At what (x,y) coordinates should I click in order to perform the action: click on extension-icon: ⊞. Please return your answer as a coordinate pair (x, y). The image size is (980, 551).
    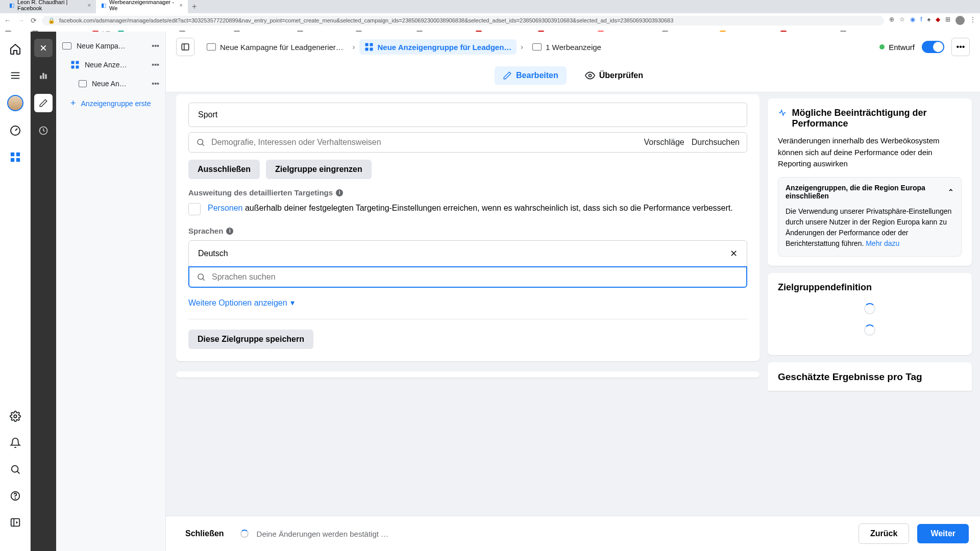
    Looking at the image, I should click on (948, 20).